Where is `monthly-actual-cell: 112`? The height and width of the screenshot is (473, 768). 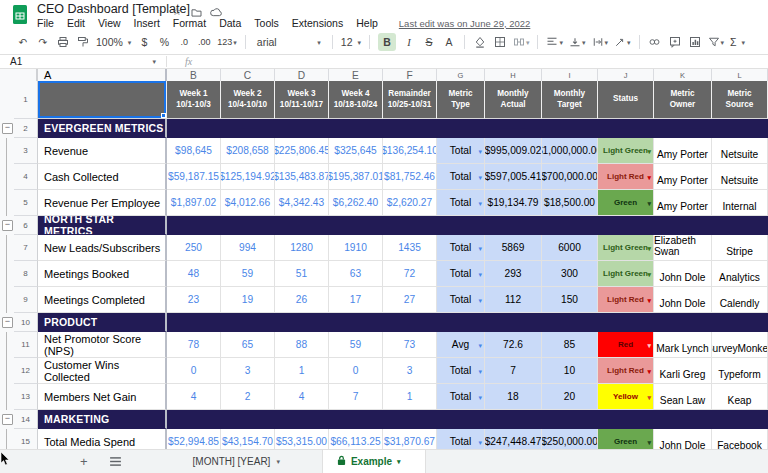
monthly-actual-cell: 112 is located at coordinates (514, 300).